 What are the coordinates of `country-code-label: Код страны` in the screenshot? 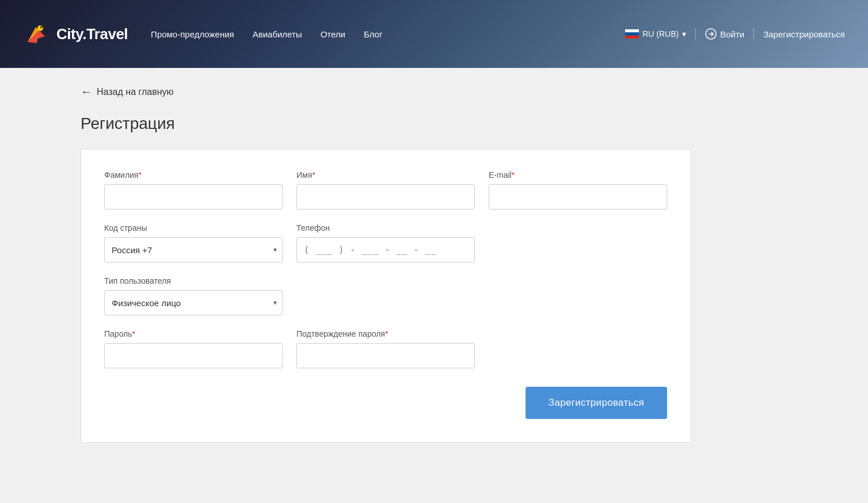 It's located at (193, 228).